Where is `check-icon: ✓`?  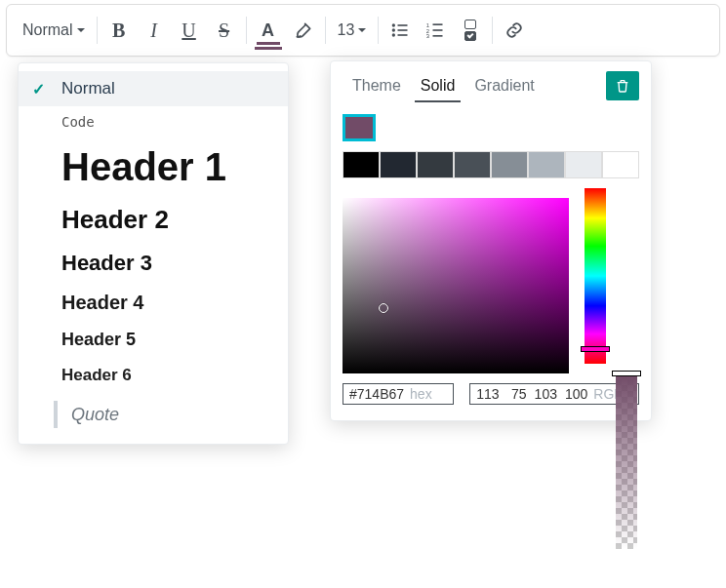
check-icon: ✓ is located at coordinates (39, 90).